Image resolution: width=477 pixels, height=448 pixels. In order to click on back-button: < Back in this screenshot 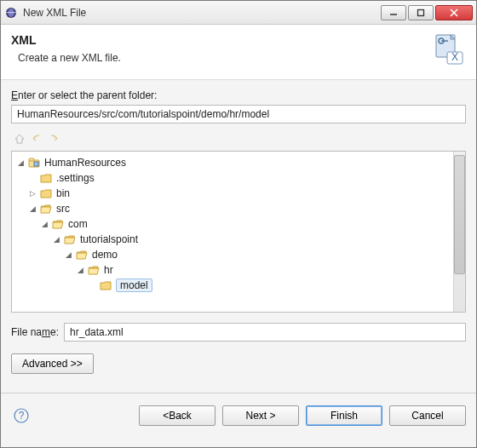, I will do `click(177, 416)`.